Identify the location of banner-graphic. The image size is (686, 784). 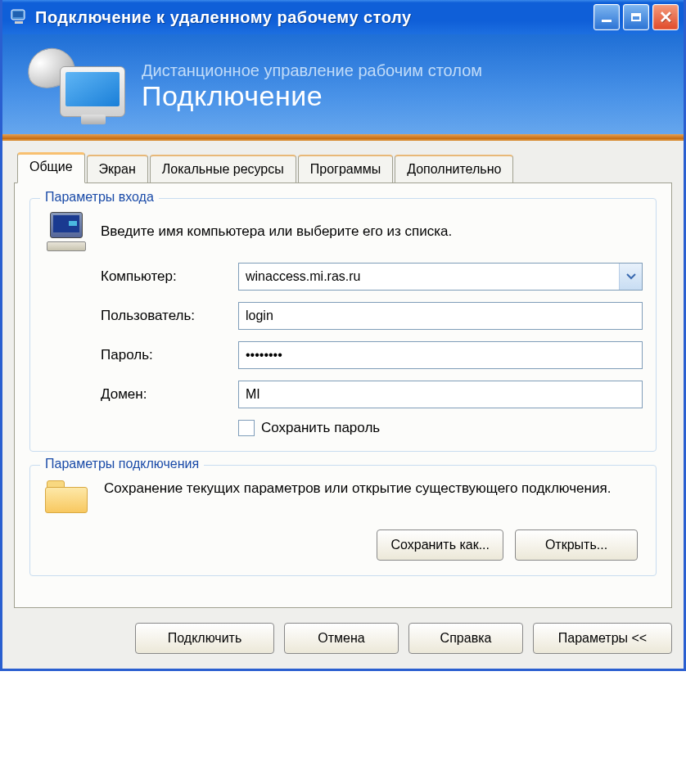
(76, 87).